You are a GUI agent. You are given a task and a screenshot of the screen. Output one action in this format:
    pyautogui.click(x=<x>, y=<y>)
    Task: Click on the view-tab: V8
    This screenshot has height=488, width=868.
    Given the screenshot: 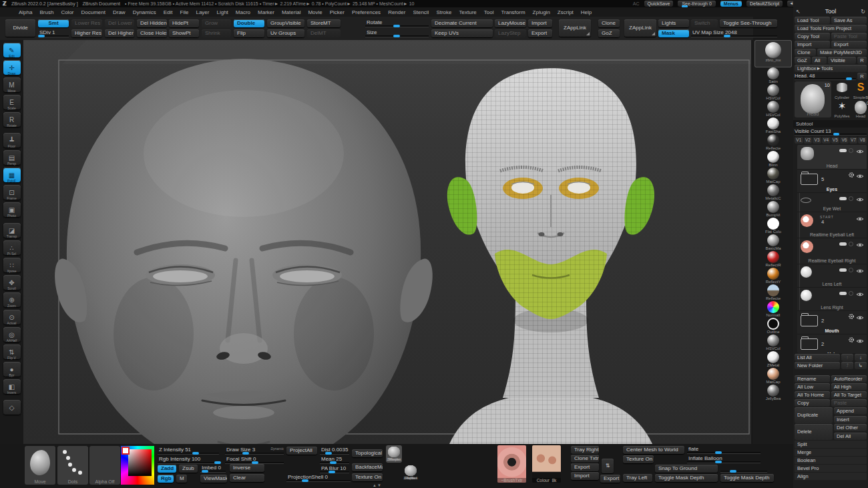 What is the action you would take?
    pyautogui.click(x=863, y=140)
    